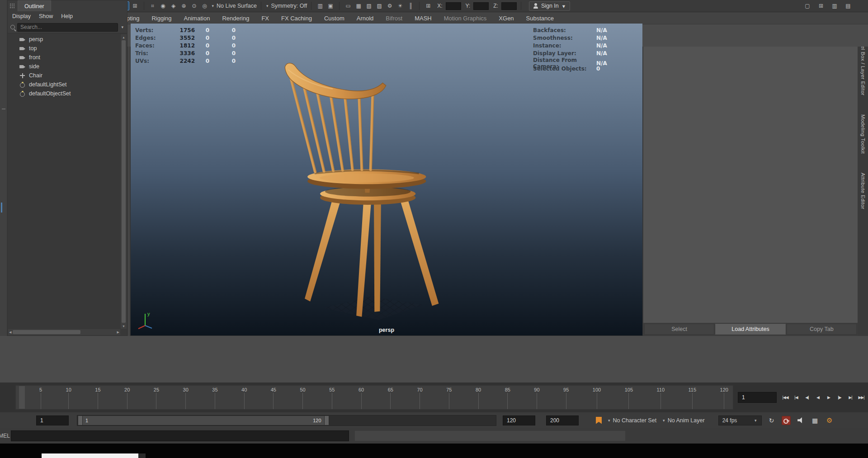 The height and width of the screenshot is (458, 868). I want to click on outliner-item: Chair, so click(64, 76).